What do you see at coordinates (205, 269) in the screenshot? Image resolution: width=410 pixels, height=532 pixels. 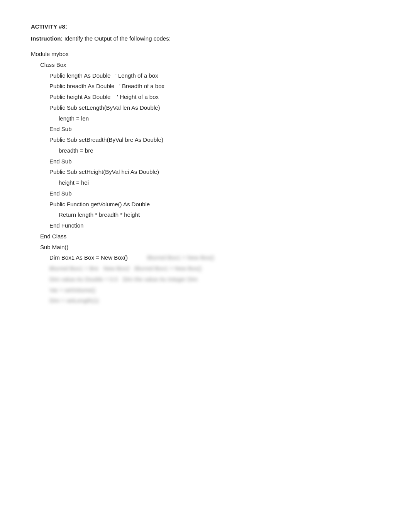 I see `code-line: Blurred Box1 = Bre New Box2 Blurred Box1…` at bounding box center [205, 269].